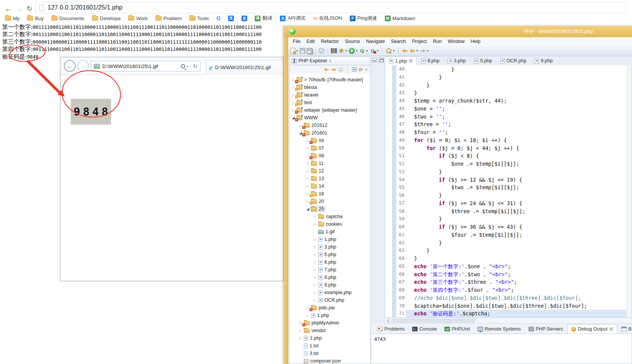 The width and height of the screenshot is (632, 364). Describe the element at coordinates (330, 61) in the screenshot. I see `php-explorer-tab: PHP Explorer ☓` at that location.